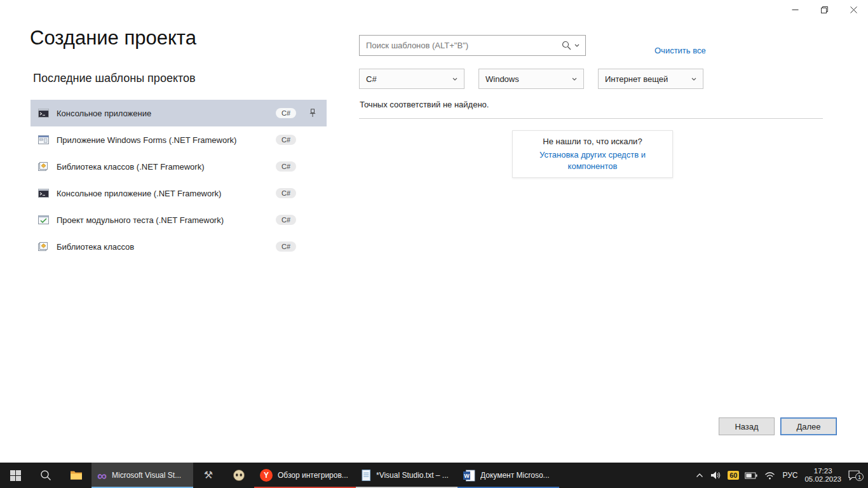 The width and height of the screenshot is (868, 488). I want to click on platform-filter-value: Windows, so click(502, 79).